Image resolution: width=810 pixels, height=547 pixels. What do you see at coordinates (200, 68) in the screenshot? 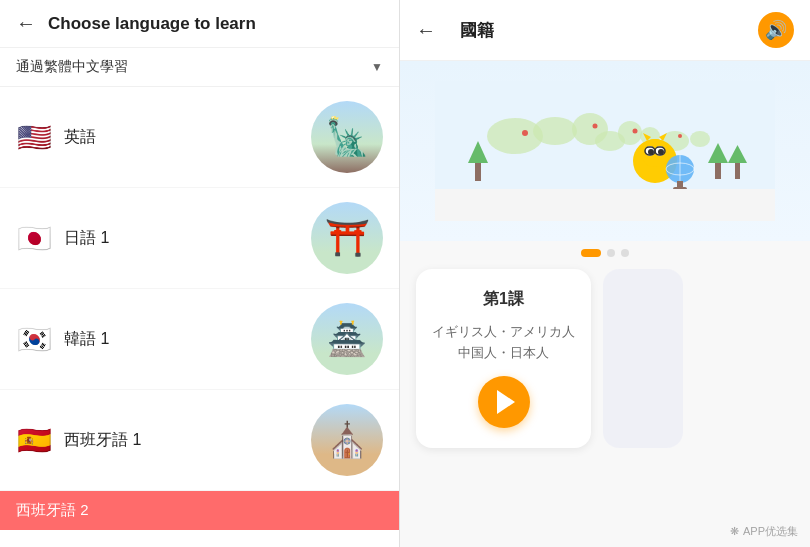
I see `language-dropdown: 通過繁體中文學習 ▼` at bounding box center [200, 68].